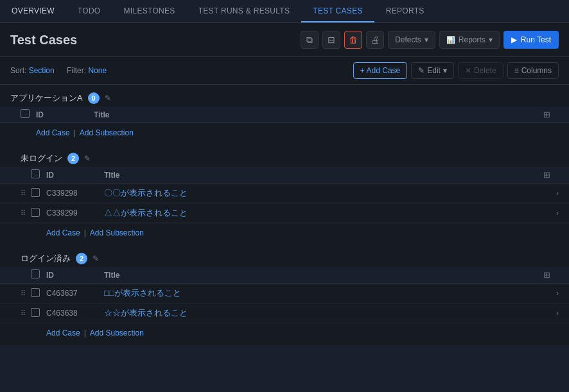  What do you see at coordinates (284, 313) in the screenshot?
I see `table-row: ⠿ C463638 ☆☆が表示されること ›` at bounding box center [284, 313].